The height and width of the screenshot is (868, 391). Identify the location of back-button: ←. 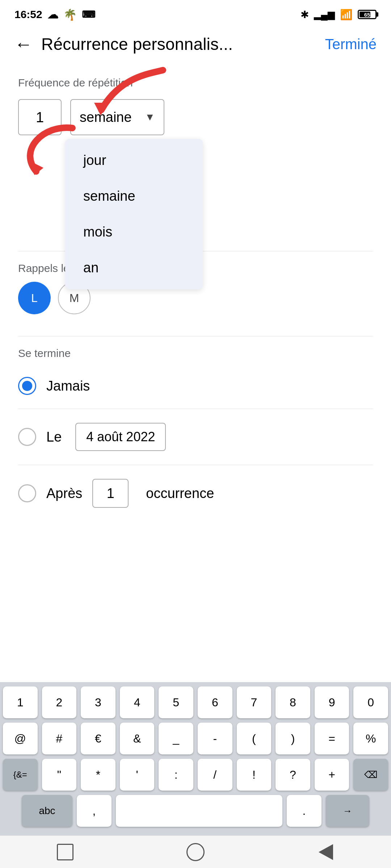
(24, 44).